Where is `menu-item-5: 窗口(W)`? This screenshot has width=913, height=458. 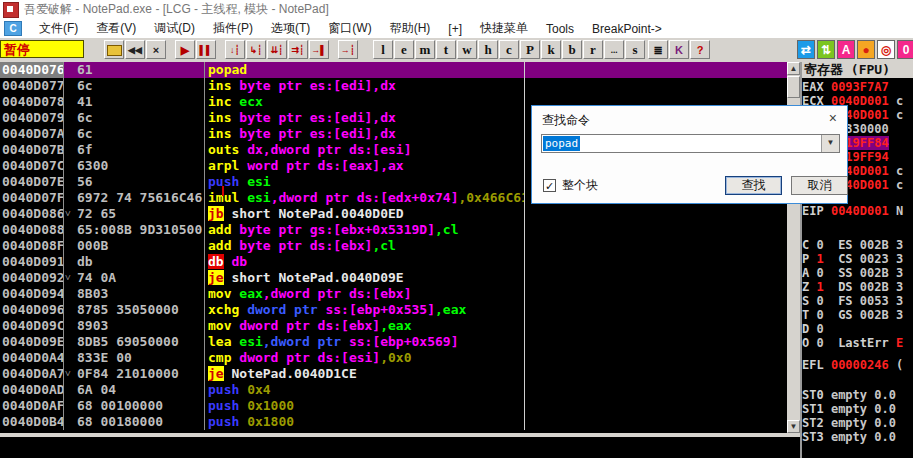 menu-item-5: 窗口(W) is located at coordinates (350, 28).